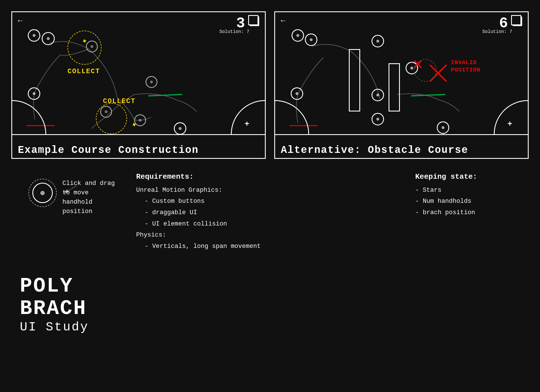 This screenshot has height=392, width=540. I want to click on court-corner-tr-right, so click(511, 117).